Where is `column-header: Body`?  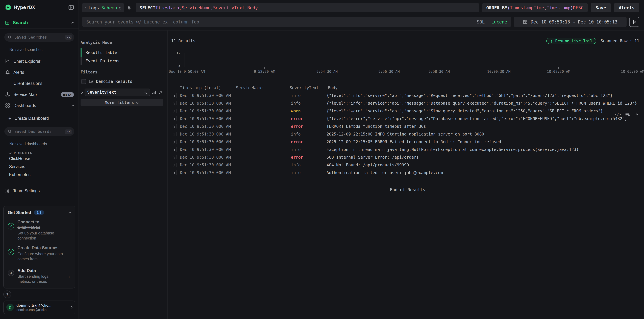
column-header: Body is located at coordinates (484, 88).